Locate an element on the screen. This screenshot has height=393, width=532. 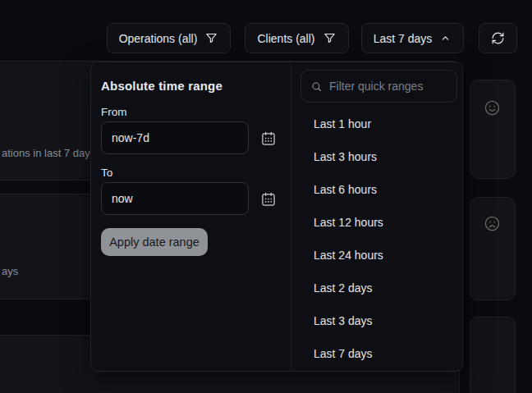
search-icon is located at coordinates (317, 87).